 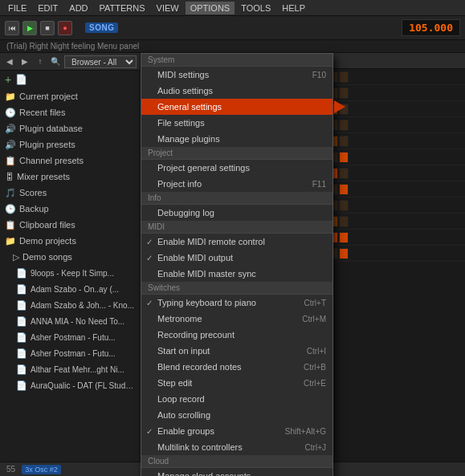 What do you see at coordinates (237, 335) in the screenshot?
I see `menu-item-recording-precount: Recording precount` at bounding box center [237, 335].